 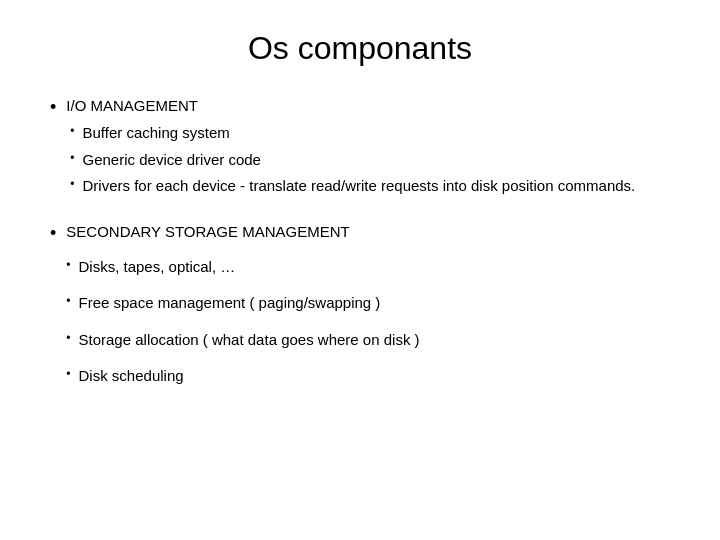 I want to click on secondary-storage-content: SECONDARY STORAGE MANAGEMENT • Disks, ta…, so click(x=242, y=306).